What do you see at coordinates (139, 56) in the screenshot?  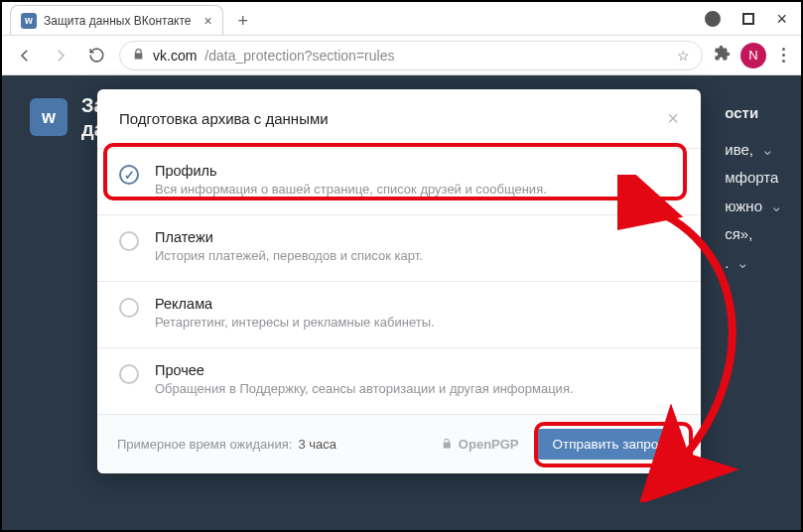 I see `lock-icon` at bounding box center [139, 56].